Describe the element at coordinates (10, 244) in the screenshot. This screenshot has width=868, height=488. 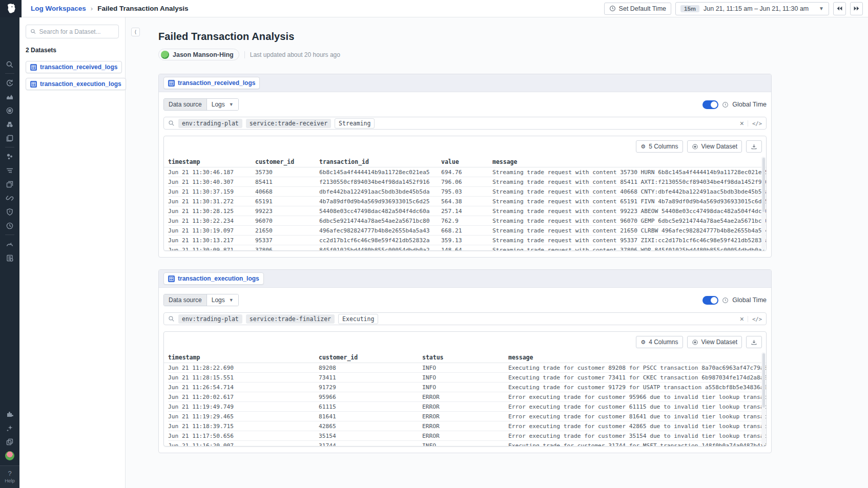
I see `apm-gauge-icon` at that location.